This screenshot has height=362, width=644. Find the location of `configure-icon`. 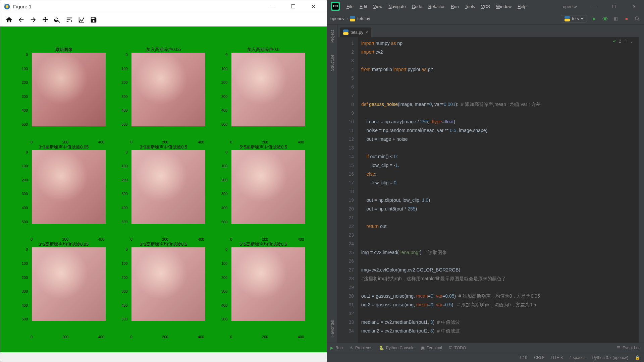

configure-icon is located at coordinates (69, 20).